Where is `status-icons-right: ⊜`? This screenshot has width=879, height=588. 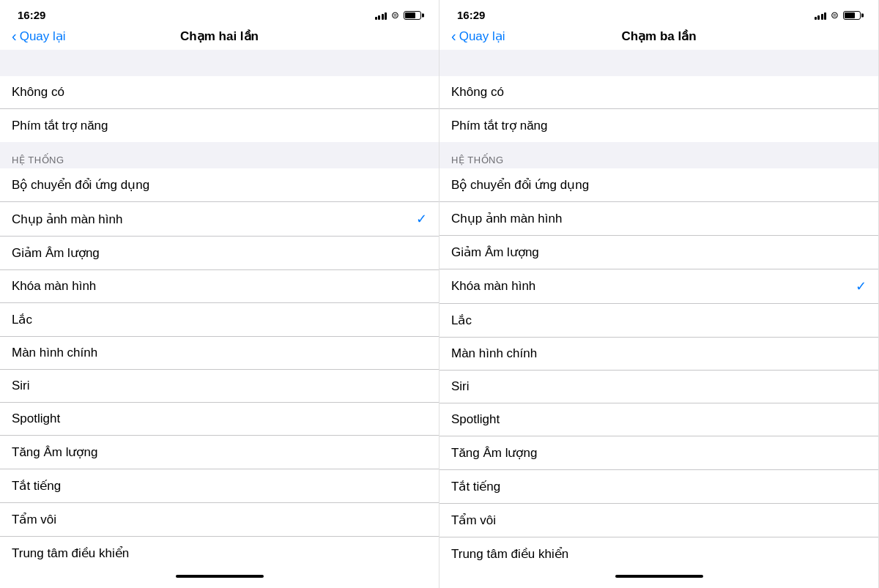 status-icons-right: ⊜ is located at coordinates (838, 15).